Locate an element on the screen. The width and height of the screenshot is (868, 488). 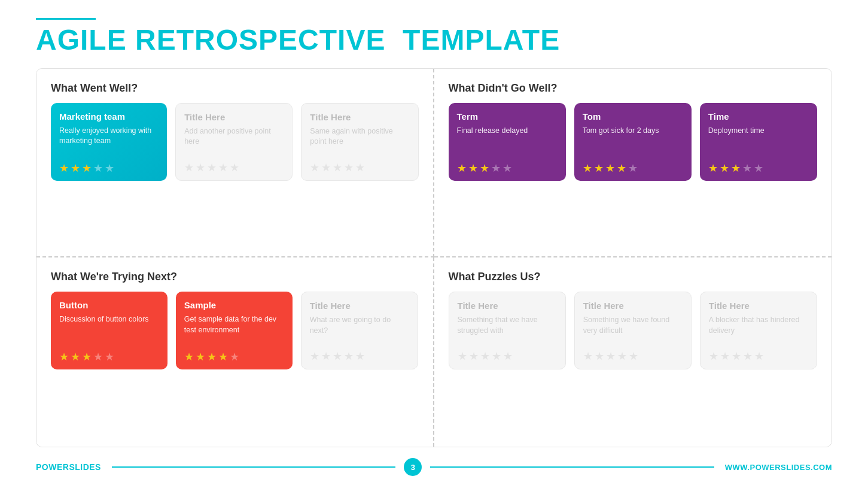
card-sample: Sample Get sample data for the dev test … is located at coordinates (234, 331).